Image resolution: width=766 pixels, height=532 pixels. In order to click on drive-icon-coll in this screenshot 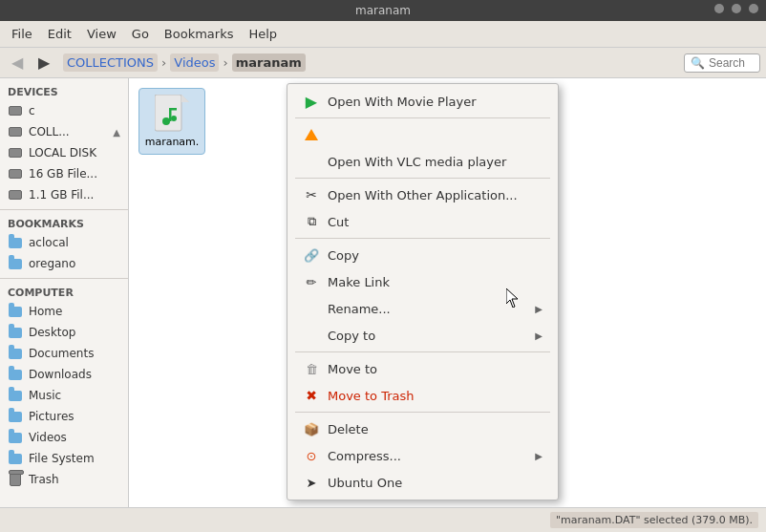, I will do `click(15, 132)`.